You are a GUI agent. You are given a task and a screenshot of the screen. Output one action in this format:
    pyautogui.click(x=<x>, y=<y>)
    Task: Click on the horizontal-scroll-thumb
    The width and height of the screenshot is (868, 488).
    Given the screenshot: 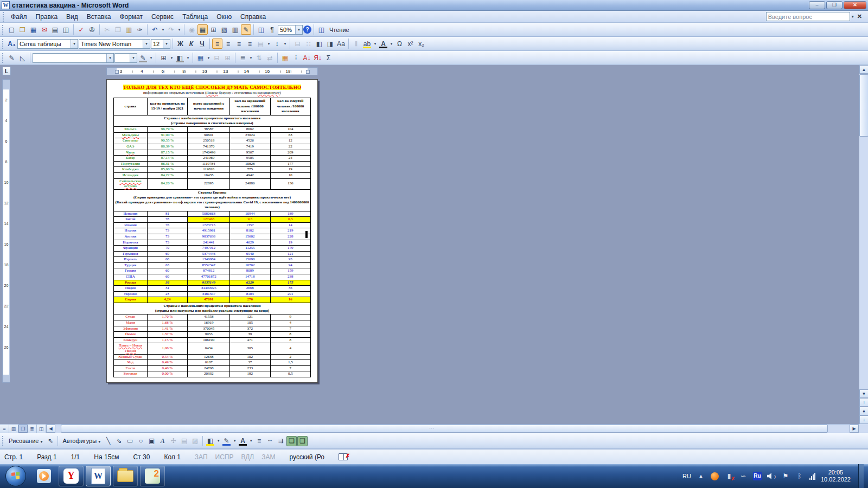 What is the action you would take?
    pyautogui.click(x=444, y=428)
    